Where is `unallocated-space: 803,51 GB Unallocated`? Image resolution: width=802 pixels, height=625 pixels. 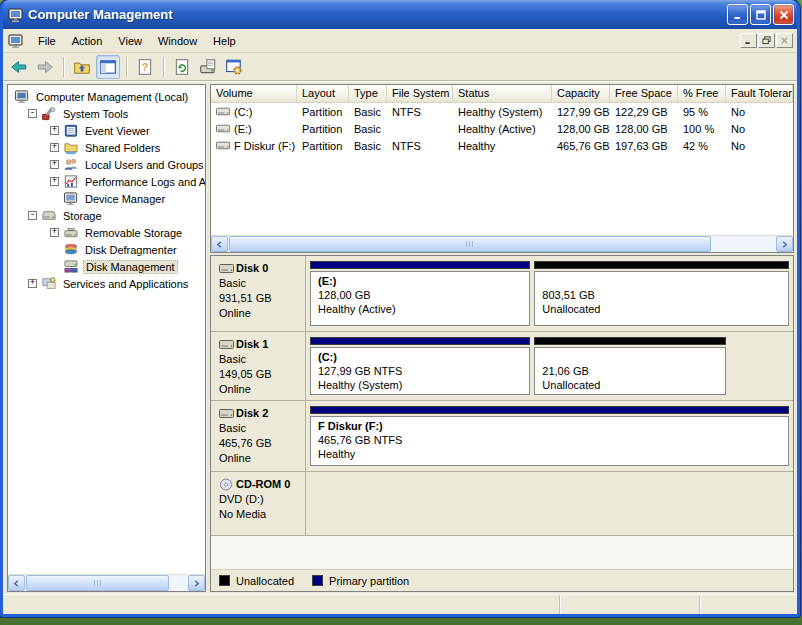
unallocated-space: 803,51 GB Unallocated is located at coordinates (662, 294).